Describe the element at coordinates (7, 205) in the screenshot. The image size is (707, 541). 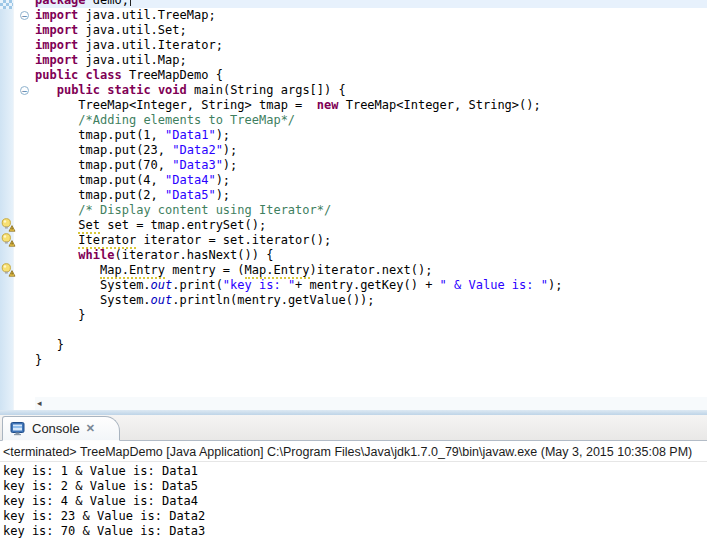
I see `annotation-ruler` at that location.